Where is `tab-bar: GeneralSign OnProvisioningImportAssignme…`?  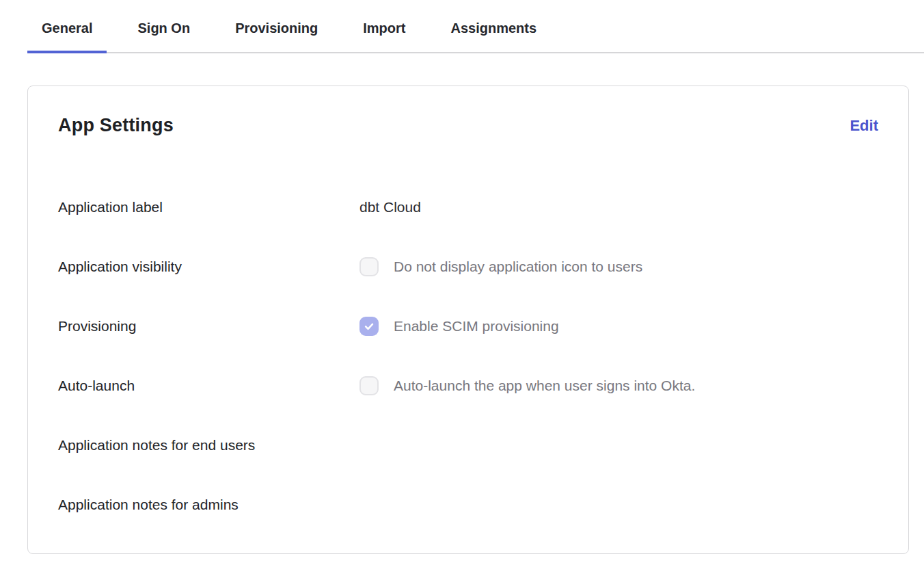 tab-bar: GeneralSign OnProvisioningImportAssignme… is located at coordinates (476, 27).